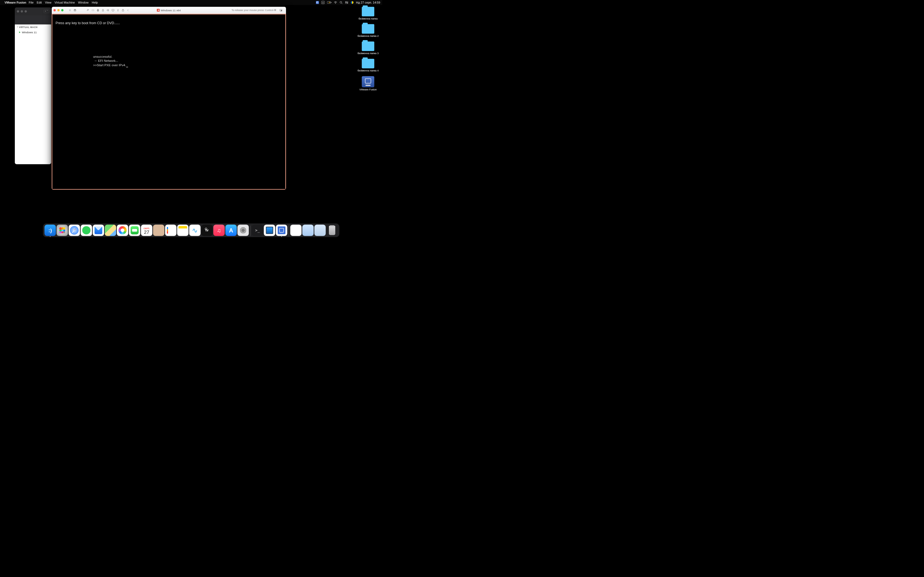 The width and height of the screenshot is (924, 577). Describe the element at coordinates (105, 61) in the screenshot. I see `console-line: → EFI Network...` at that location.